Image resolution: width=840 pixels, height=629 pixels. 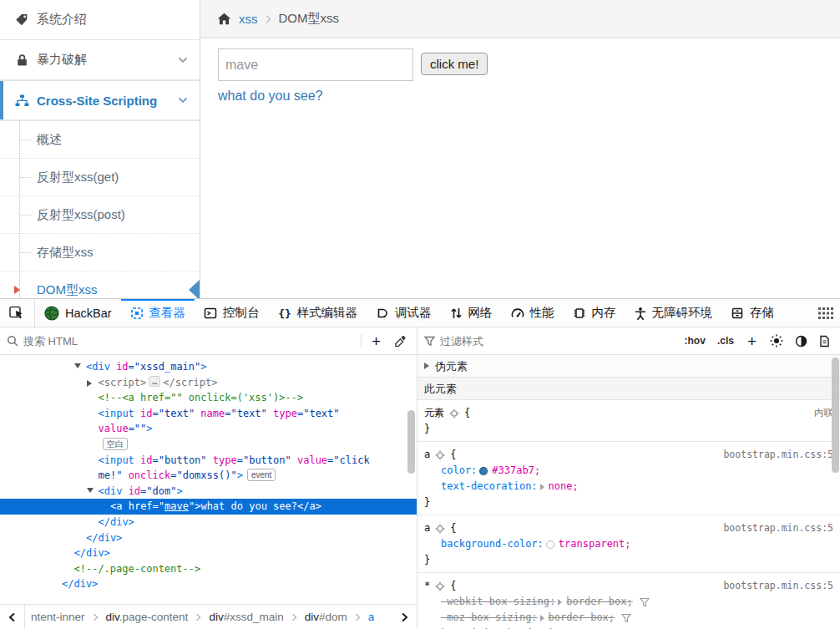 What do you see at coordinates (404, 616) in the screenshot?
I see `breadcrumb-scroll-right` at bounding box center [404, 616].